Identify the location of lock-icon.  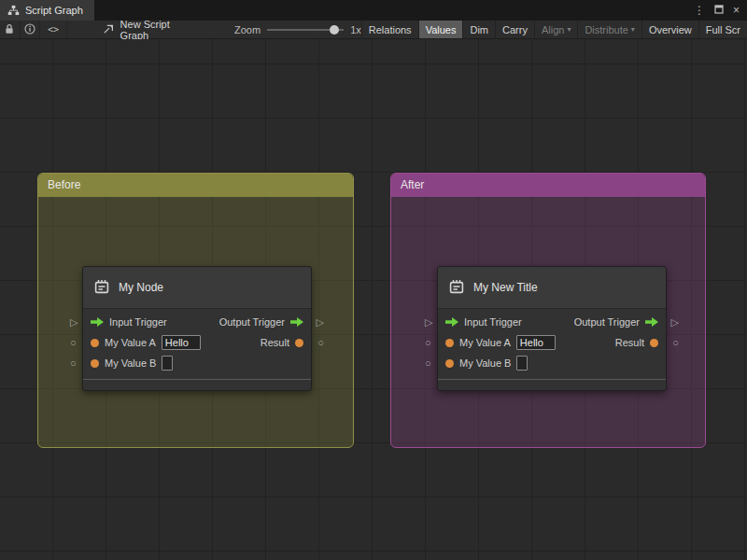
(9, 30).